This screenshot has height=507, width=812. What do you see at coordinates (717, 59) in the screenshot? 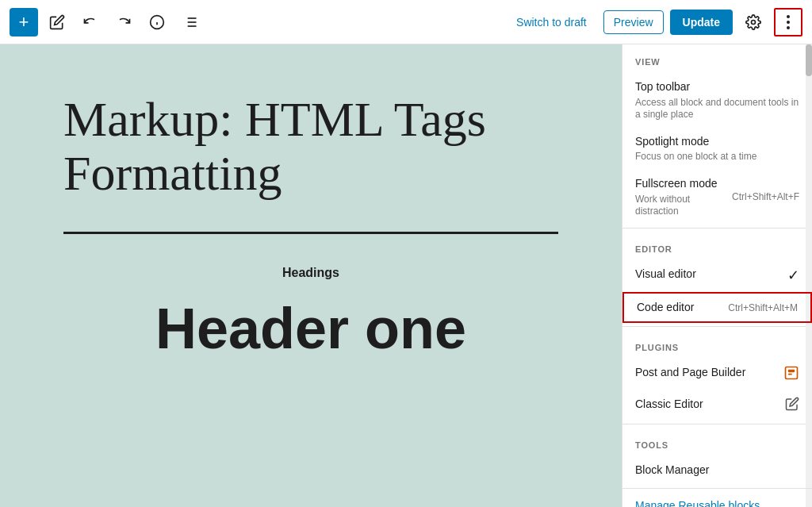
I see `view-section-label: VIEW` at bounding box center [717, 59].